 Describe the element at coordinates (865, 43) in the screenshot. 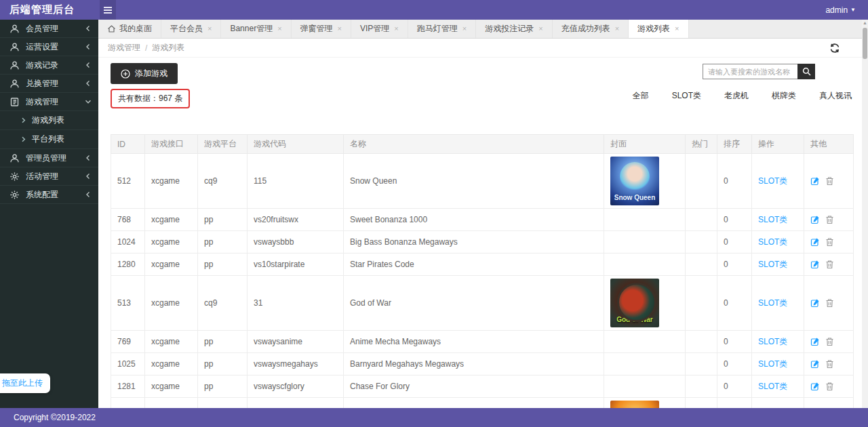

I see `scrollbar-thumb` at that location.